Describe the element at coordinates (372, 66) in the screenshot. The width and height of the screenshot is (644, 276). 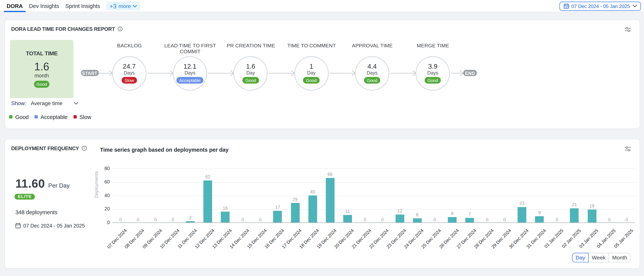
I see `stage-value: 4.4` at that location.